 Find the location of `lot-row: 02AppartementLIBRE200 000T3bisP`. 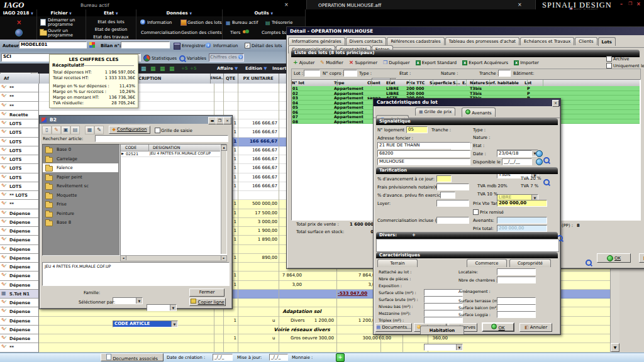

lot-row: 02AppartementLIBRE200 000T3bisP is located at coordinates (465, 94).